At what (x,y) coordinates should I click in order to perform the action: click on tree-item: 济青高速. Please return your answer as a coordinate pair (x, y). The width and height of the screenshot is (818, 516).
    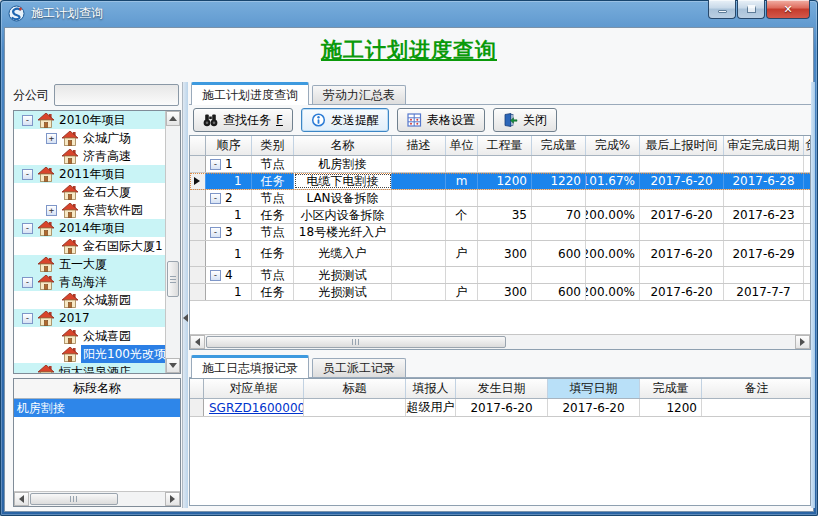
    Looking at the image, I should click on (90, 156).